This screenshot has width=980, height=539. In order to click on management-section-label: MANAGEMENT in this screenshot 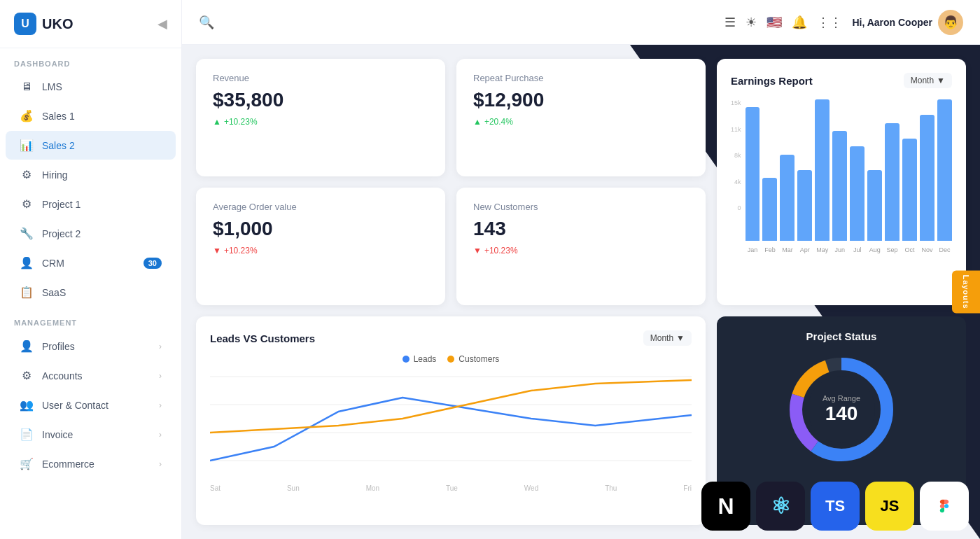, I will do `click(91, 319)`.